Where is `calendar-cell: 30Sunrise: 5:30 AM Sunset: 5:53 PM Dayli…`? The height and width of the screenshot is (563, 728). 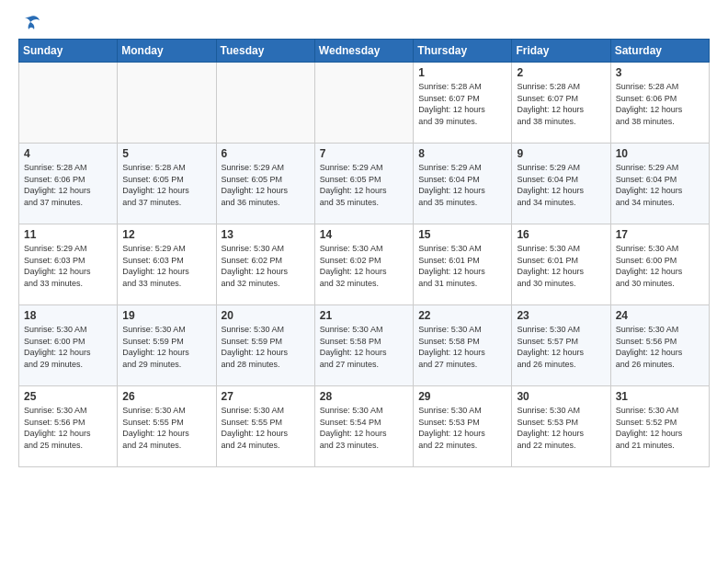 calendar-cell: 30Sunrise: 5:30 AM Sunset: 5:53 PM Dayli… is located at coordinates (561, 427).